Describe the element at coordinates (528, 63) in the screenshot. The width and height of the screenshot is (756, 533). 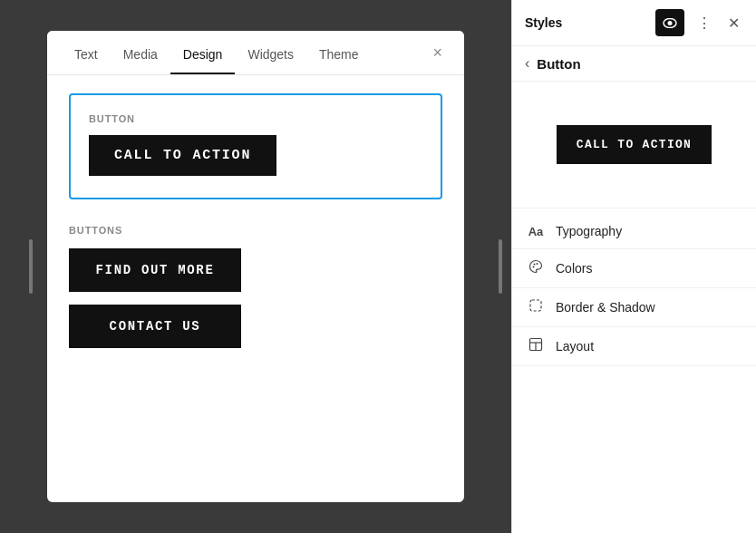
I see `back-arrow-icon: ‹` at that location.